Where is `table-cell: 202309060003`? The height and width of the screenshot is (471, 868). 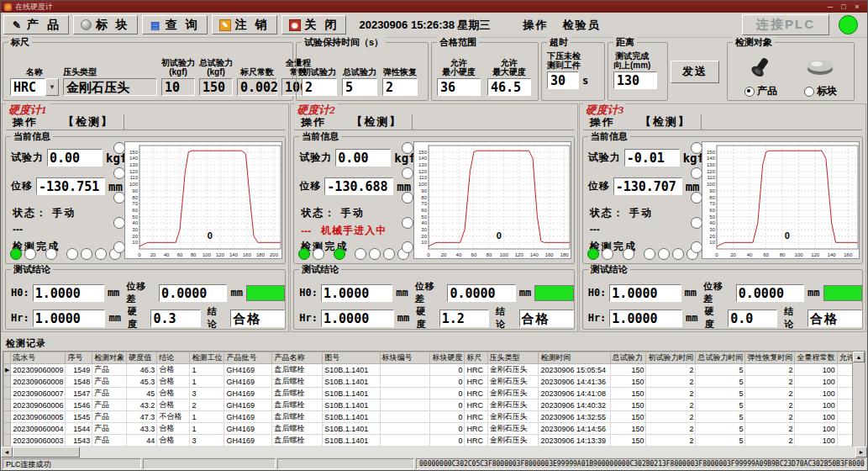
table-cell: 202309060003 is located at coordinates (39, 441).